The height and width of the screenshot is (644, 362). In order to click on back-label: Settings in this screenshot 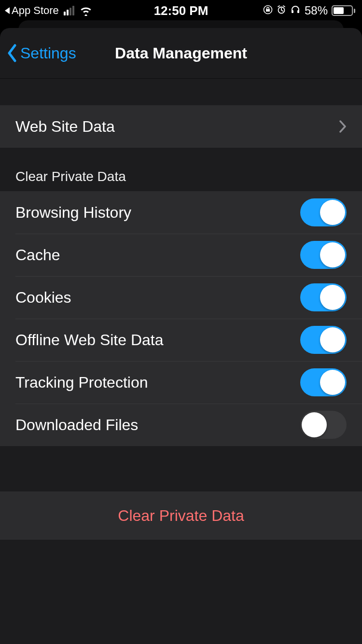, I will do `click(48, 53)`.